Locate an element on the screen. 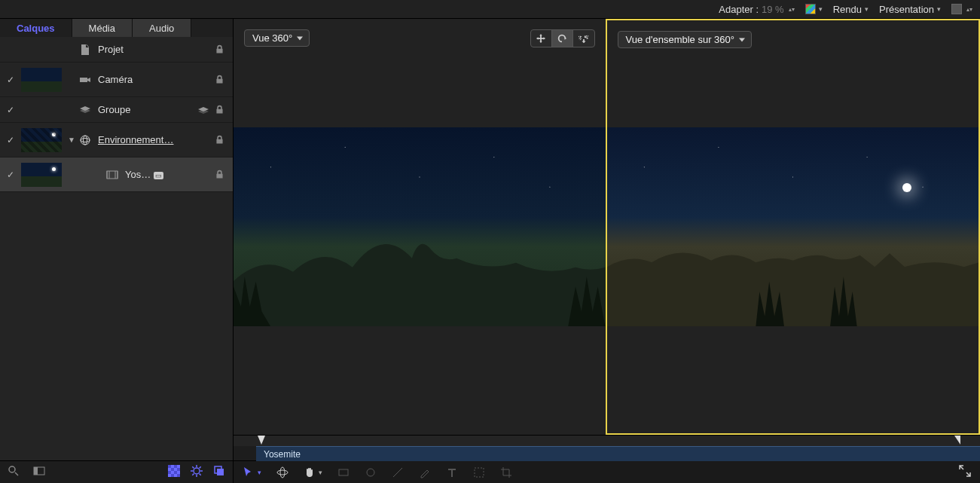 This screenshot has height=483, width=980. gear-icon is located at coordinates (197, 472).